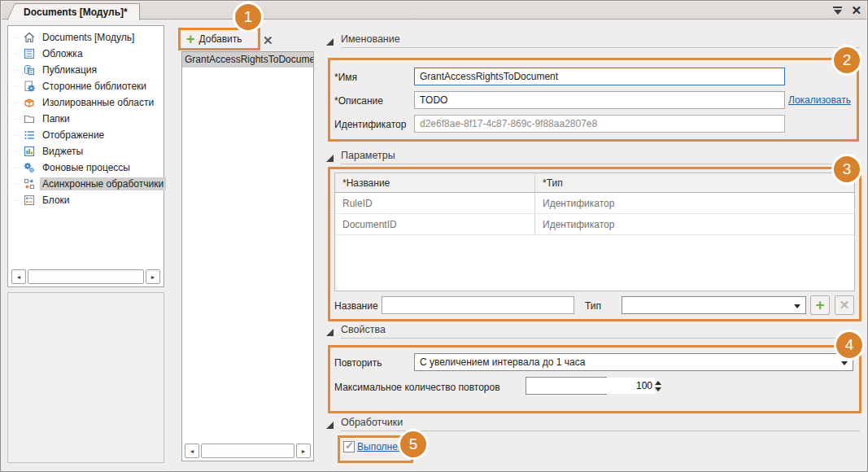  Describe the element at coordinates (29, 86) in the screenshot. I see `libraries-icon` at that location.